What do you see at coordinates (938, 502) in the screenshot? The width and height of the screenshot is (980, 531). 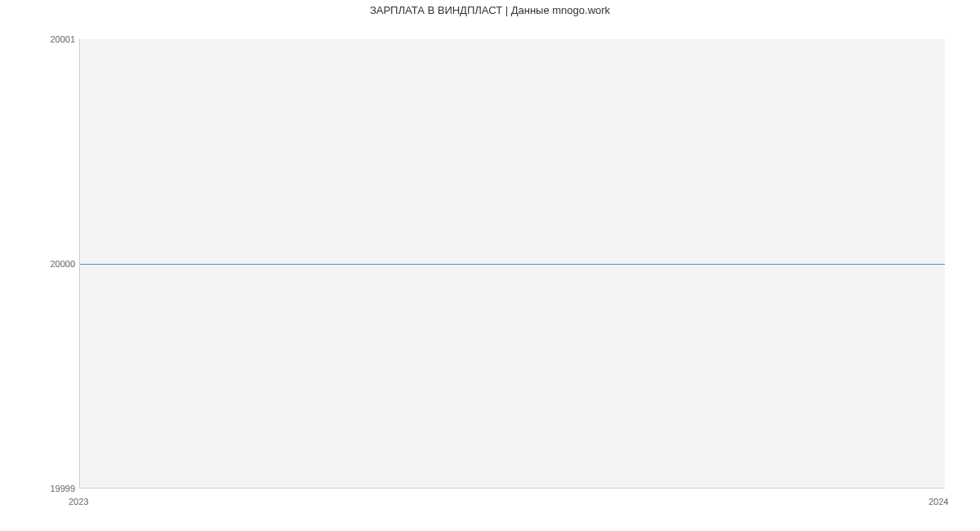 I see `x-tick-right: 2024` at bounding box center [938, 502].